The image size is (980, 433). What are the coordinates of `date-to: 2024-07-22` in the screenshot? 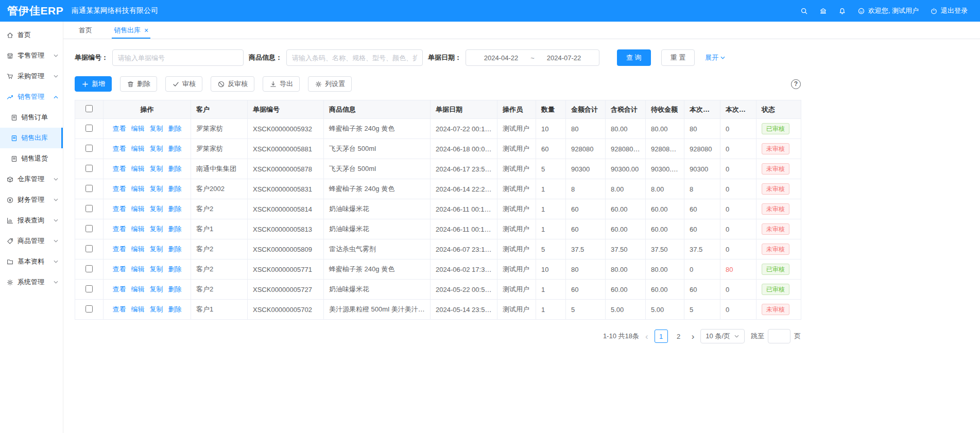 It's located at (564, 58).